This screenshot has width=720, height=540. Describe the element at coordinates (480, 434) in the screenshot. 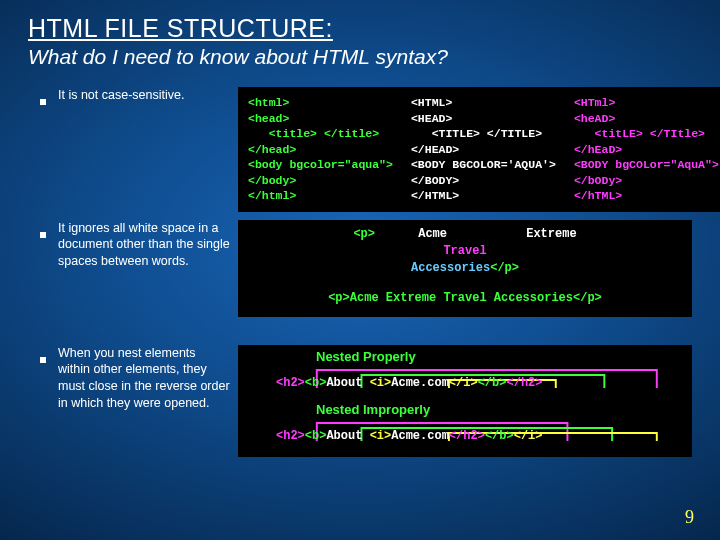

I see `nesting-improper-diagram: <h2><b>About <i>Acme.com</h2></b></i>` at that location.